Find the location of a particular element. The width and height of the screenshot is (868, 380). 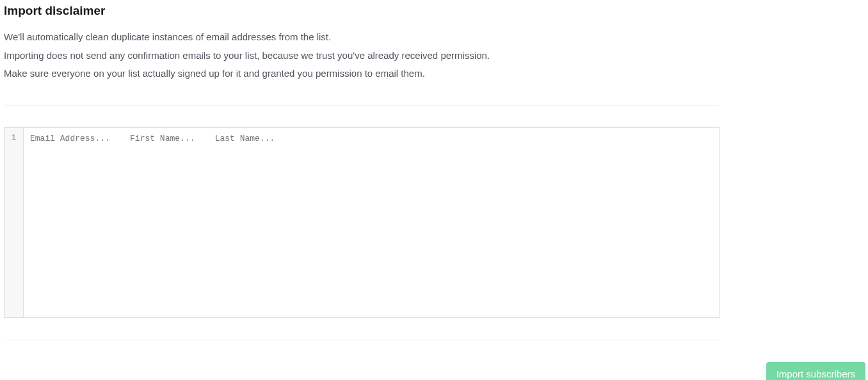

editor-gutter: 1 is located at coordinates (14, 223).